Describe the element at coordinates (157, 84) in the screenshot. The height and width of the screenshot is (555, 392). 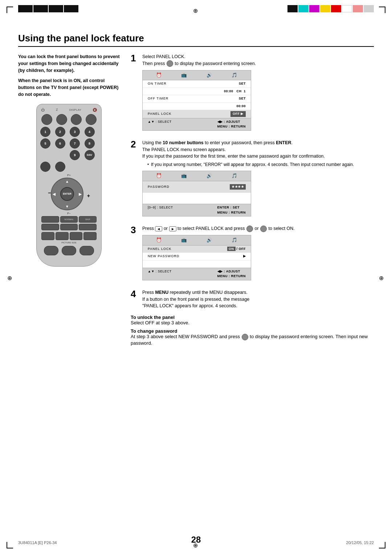
I see `on-timer-label: ON TIMER` at that location.